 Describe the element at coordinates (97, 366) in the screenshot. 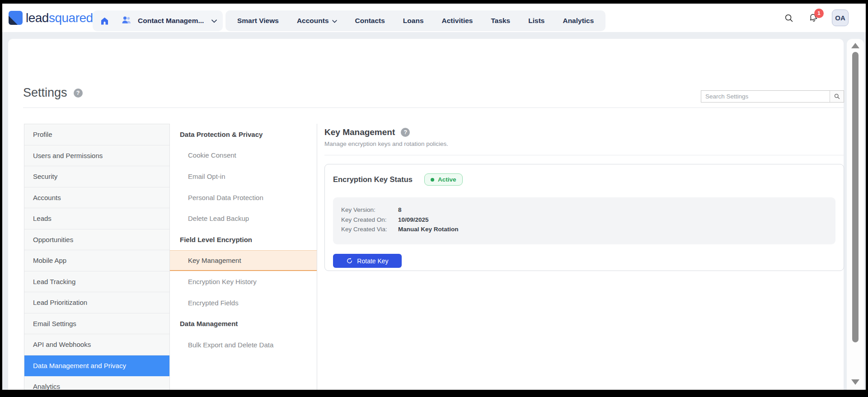

I see `sidebar-item-data-management-and-privacy: Data Management and Privacy` at that location.